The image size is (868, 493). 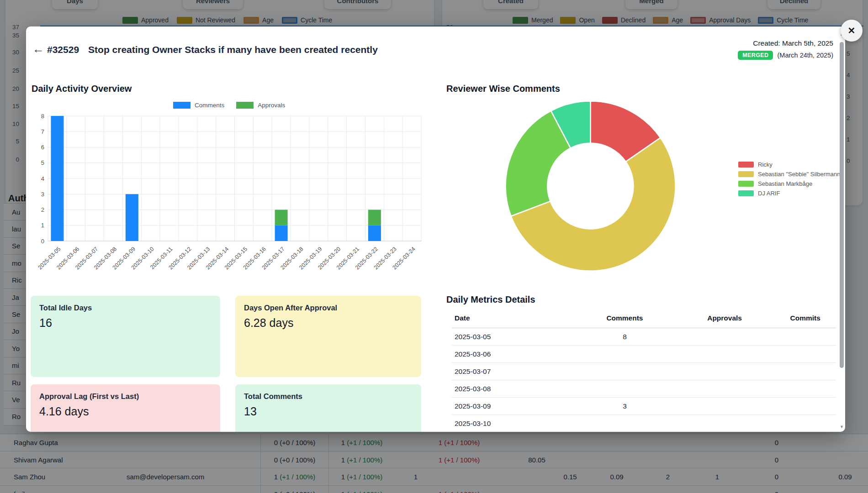 I want to click on reviewer-chart-title: Reviewer Wise Comments, so click(x=503, y=89).